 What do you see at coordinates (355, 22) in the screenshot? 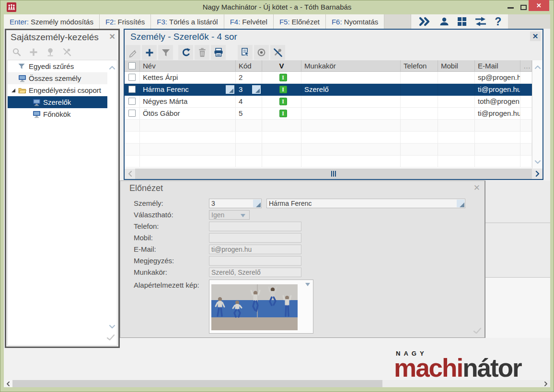
I see `function-button-f6: F6:Nyomtatás` at bounding box center [355, 22].